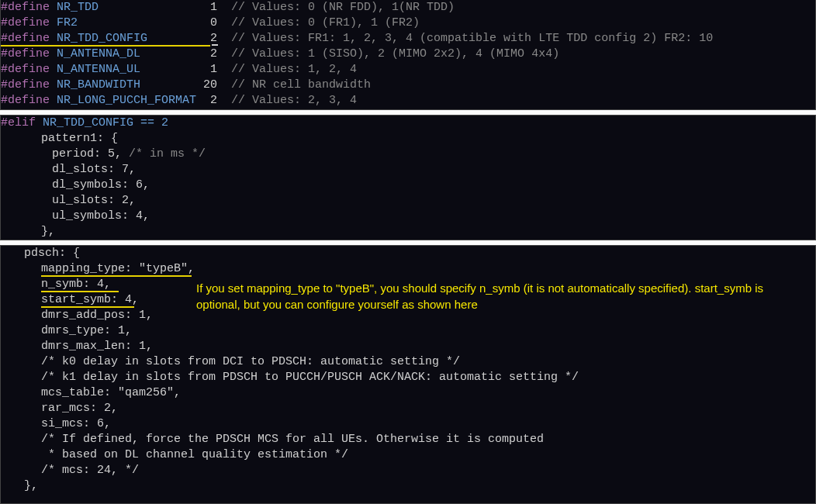  Describe the element at coordinates (217, 85) in the screenshot. I see `define-value: 20` at that location.